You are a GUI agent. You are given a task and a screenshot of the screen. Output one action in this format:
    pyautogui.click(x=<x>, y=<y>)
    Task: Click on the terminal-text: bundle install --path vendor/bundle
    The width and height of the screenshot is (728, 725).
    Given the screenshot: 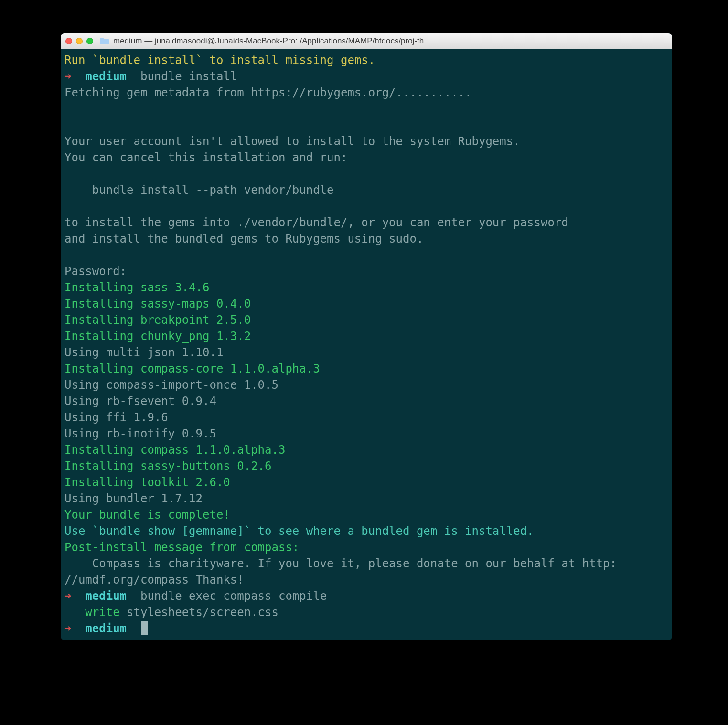 What is the action you would take?
    pyautogui.click(x=199, y=190)
    